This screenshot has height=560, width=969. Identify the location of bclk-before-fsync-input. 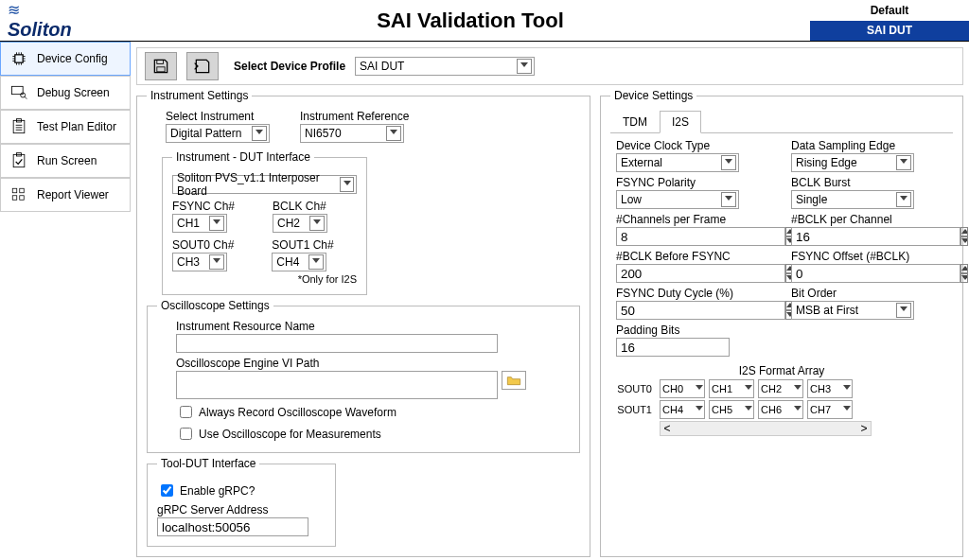
(678, 273).